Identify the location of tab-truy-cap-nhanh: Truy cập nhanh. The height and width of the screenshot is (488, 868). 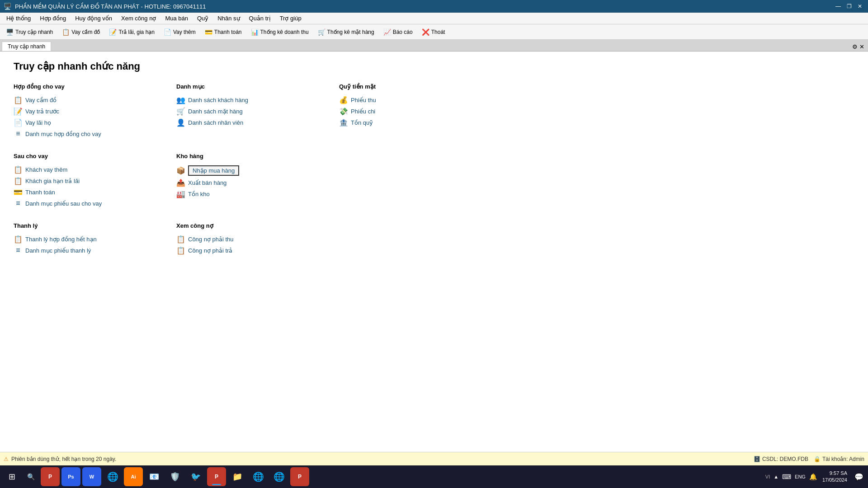
(26, 46).